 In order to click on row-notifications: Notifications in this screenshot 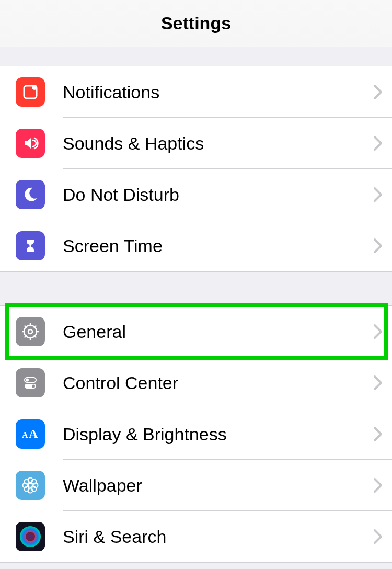, I will do `click(196, 92)`.